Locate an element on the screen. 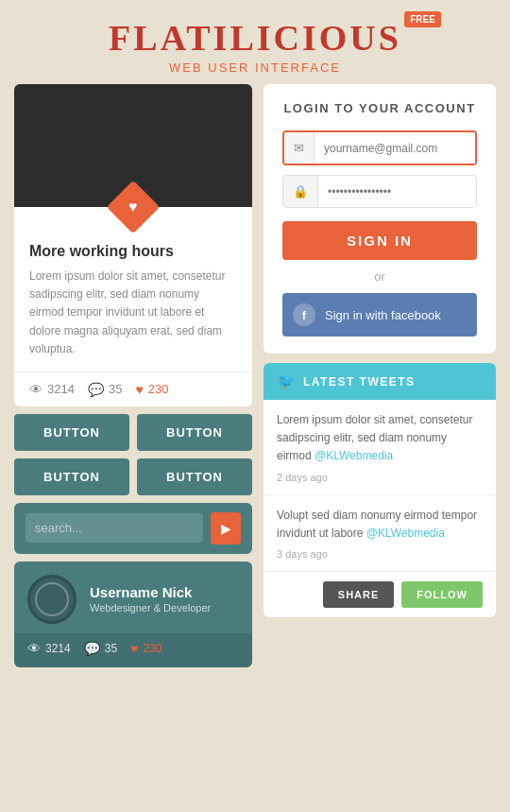 Image resolution: width=510 pixels, height=812 pixels. diamond-badge: ♥ is located at coordinates (134, 208).